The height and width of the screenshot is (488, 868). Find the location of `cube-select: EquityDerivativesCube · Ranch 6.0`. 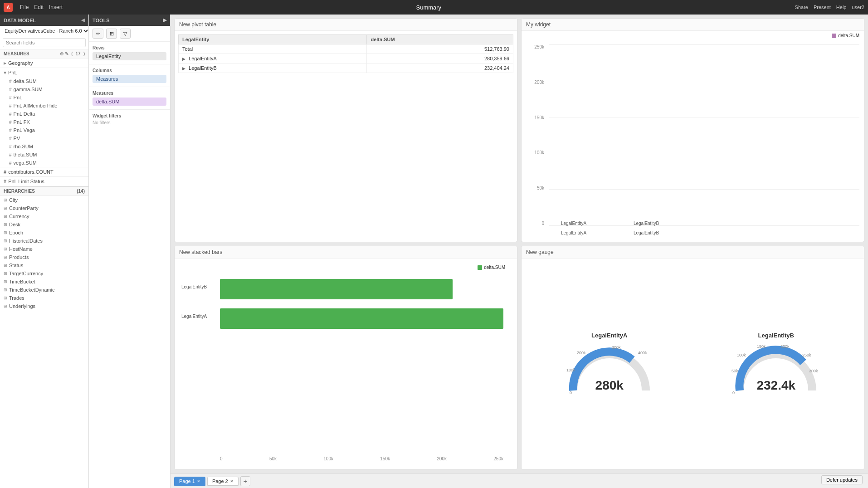

cube-select: EquityDerivativesCube · Ranch 6.0 is located at coordinates (46, 31).